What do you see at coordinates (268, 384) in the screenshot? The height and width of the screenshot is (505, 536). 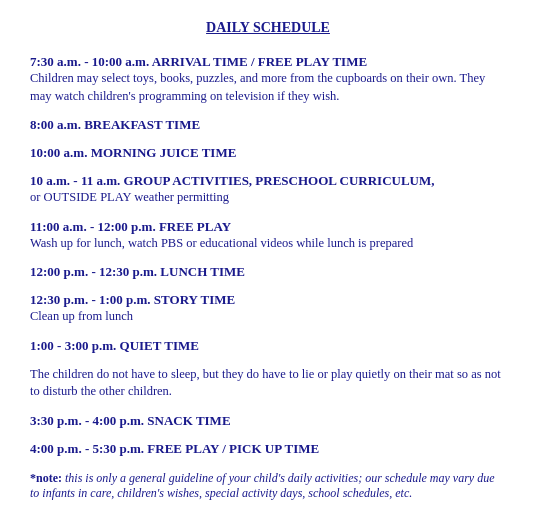 I see `schedule-detail-quiet-note: The children do not have to sleep, but t…` at bounding box center [268, 384].